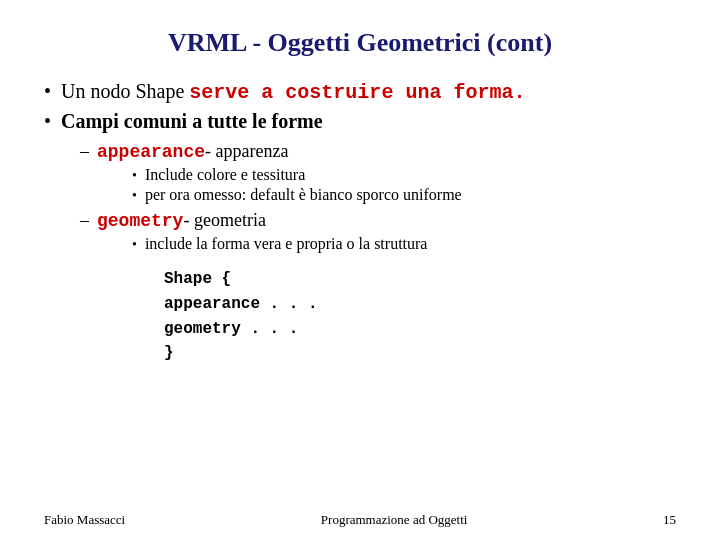  I want to click on appearance-desc: - apparenza, so click(246, 152).